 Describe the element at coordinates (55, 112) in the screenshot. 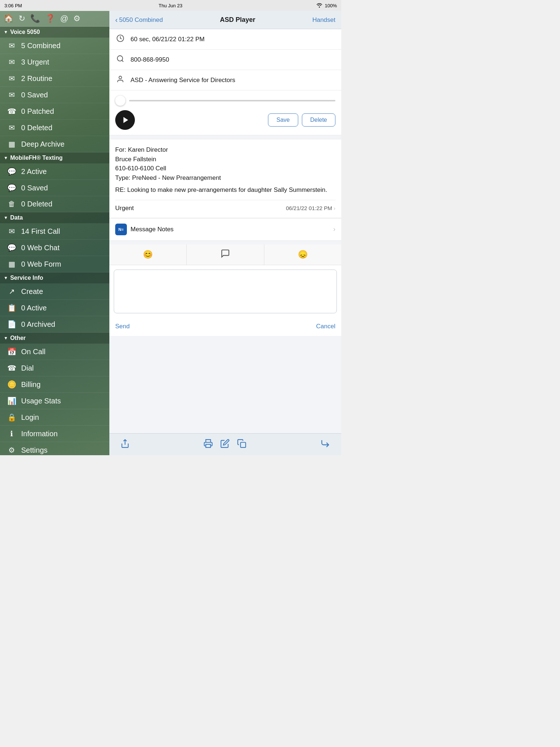

I see `sidebar-item-patched: ☎ 0 Patched` at that location.